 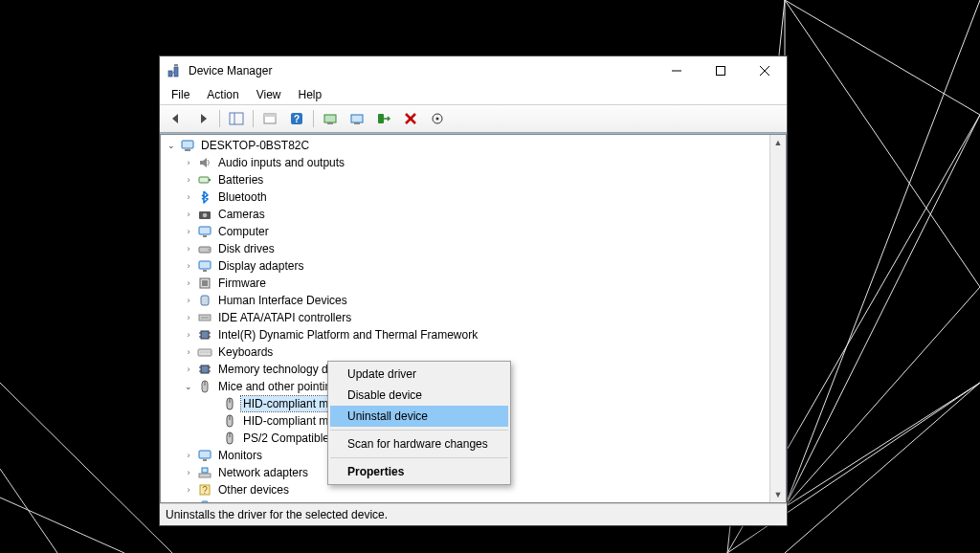 What do you see at coordinates (419, 472) in the screenshot?
I see `context-menu-item: Properties` at bounding box center [419, 472].